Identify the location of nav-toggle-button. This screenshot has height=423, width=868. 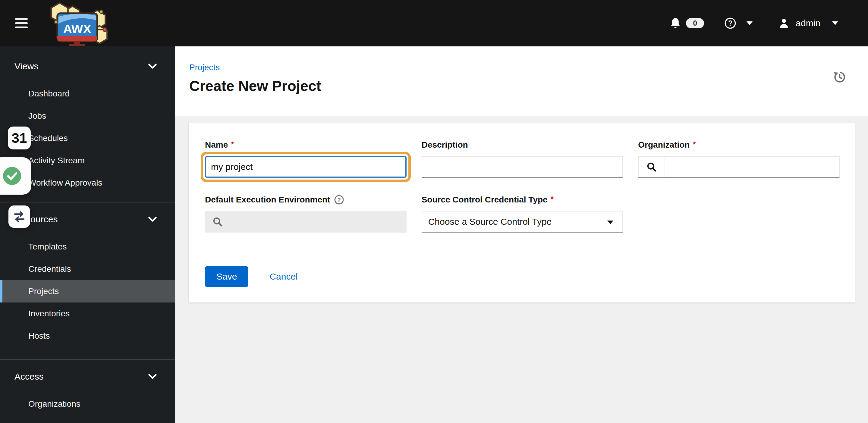
(22, 23).